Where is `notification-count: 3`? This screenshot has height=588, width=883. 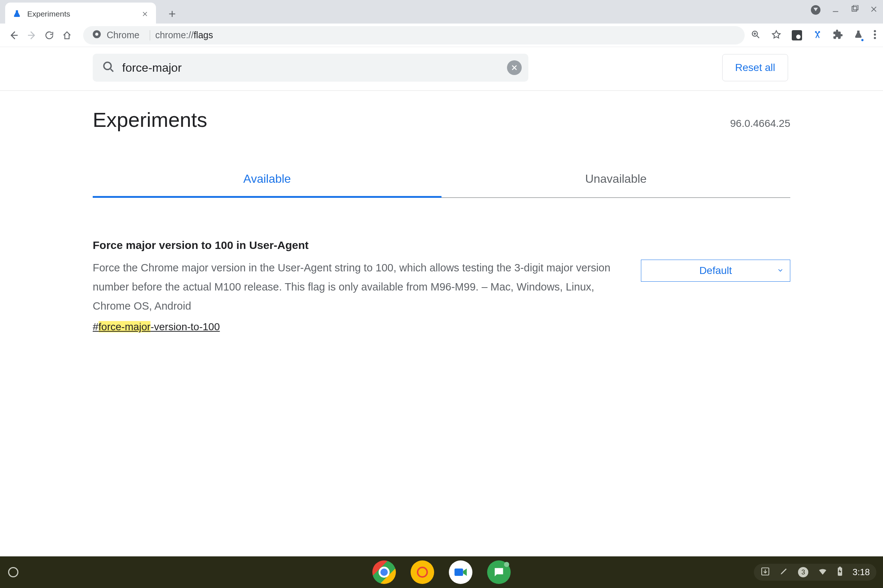
notification-count: 3 is located at coordinates (803, 572).